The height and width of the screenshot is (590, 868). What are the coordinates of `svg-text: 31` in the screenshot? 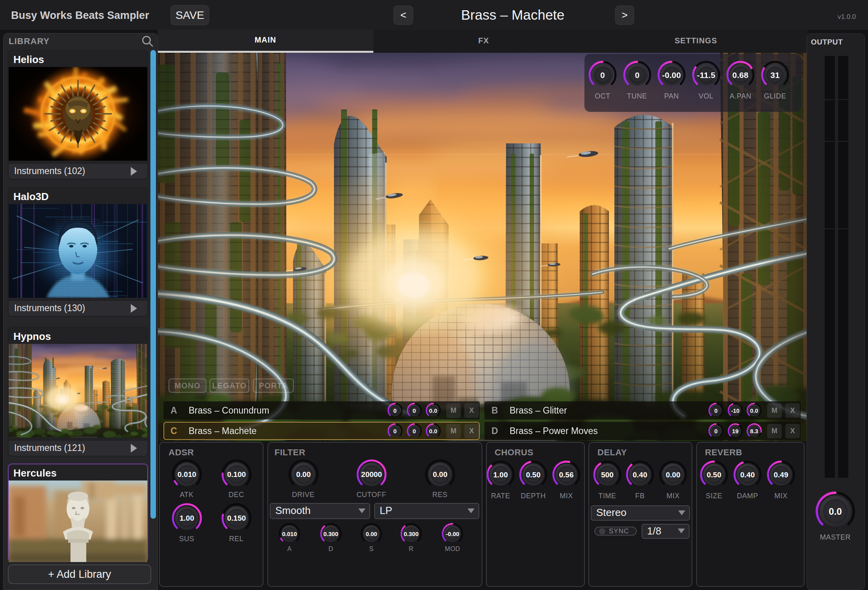 It's located at (775, 75).